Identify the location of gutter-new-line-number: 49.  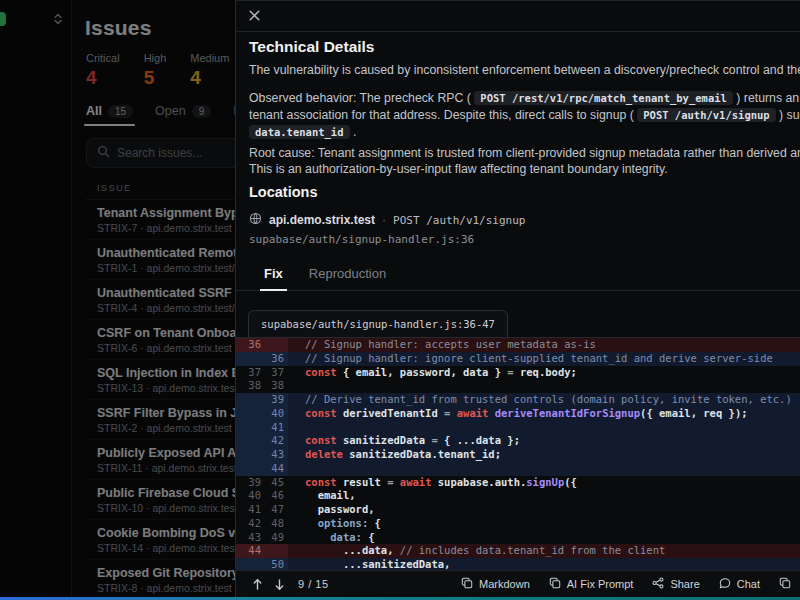
(277, 538).